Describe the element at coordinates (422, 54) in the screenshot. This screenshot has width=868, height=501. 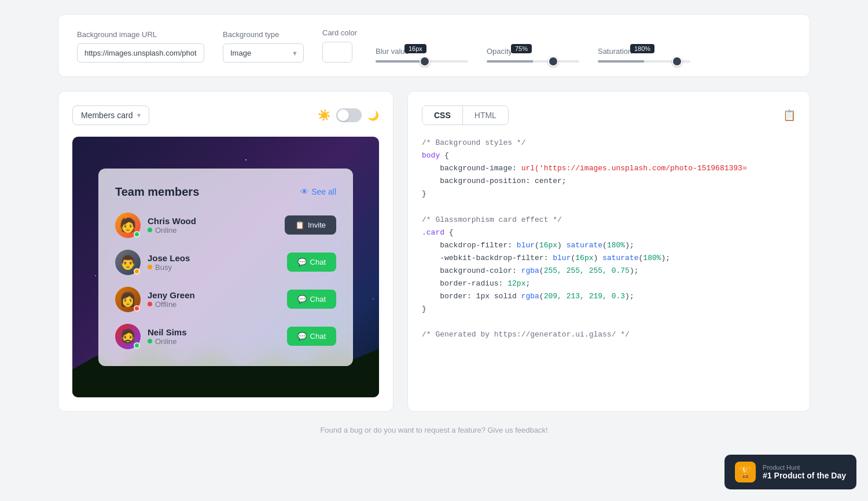
I see `blur-group: Blur value 16px` at that location.